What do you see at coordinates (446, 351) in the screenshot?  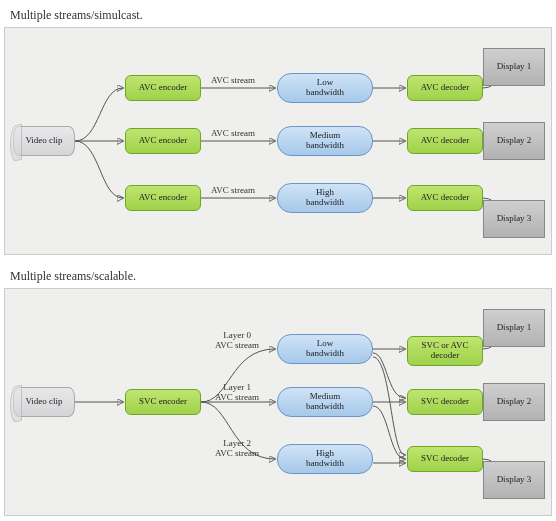 I see `decoder-label: SVC or AVC decoder` at bounding box center [446, 351].